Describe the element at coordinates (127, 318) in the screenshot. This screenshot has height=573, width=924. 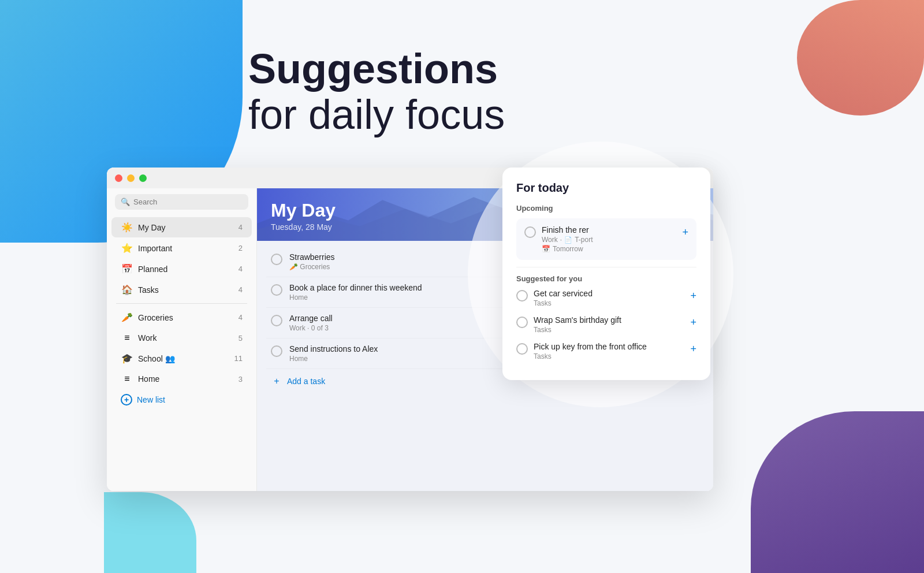
I see `groceries-icon: 🥕` at that location.